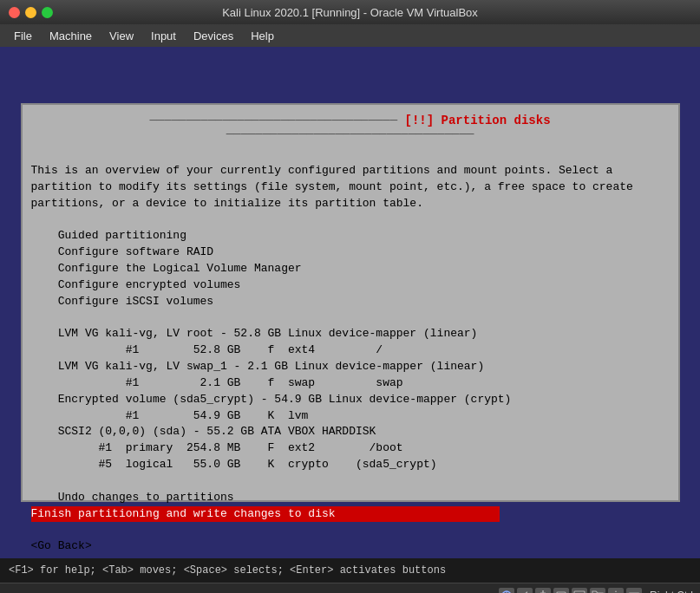 This screenshot has width=700, height=593. What do you see at coordinates (579, 591) in the screenshot?
I see `display-icon` at bounding box center [579, 591].